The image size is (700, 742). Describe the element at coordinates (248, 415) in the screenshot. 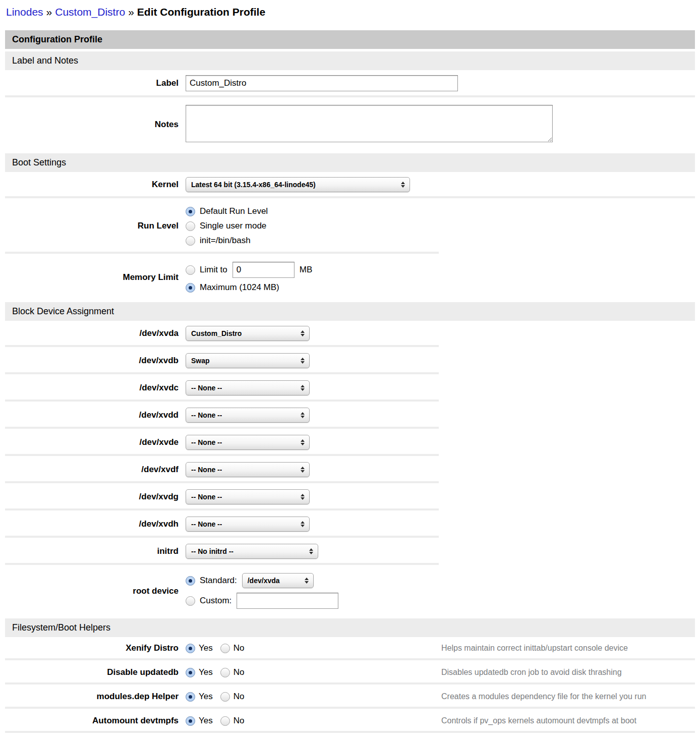

I see `device-xvdd-select: -- None --` at that location.